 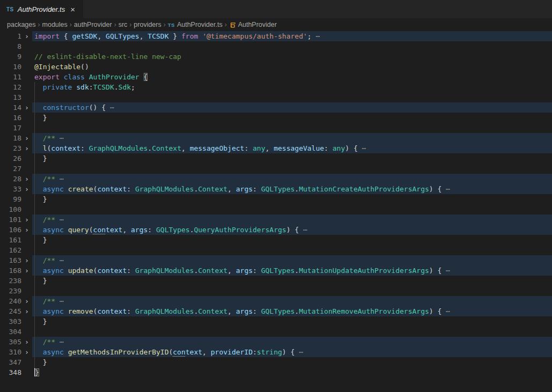 I want to click on code-line-101: 101› /** ⋯, so click(x=276, y=220).